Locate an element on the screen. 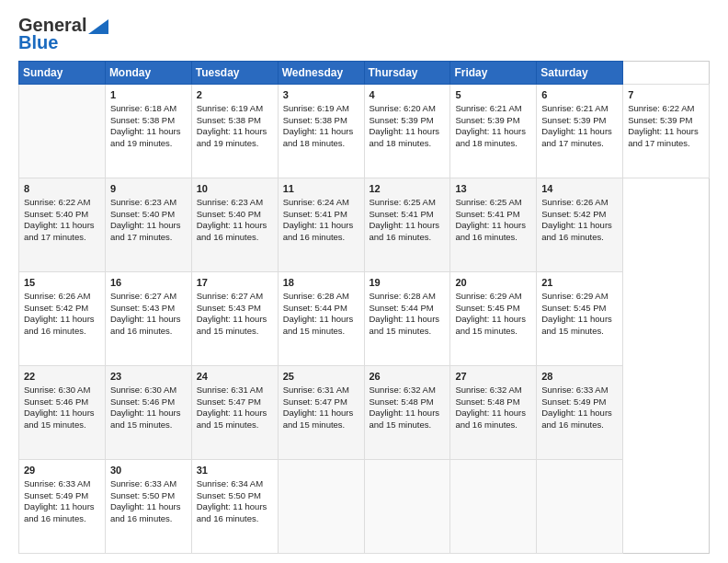  sunset: Sunset: 5:49 PM is located at coordinates (574, 401).